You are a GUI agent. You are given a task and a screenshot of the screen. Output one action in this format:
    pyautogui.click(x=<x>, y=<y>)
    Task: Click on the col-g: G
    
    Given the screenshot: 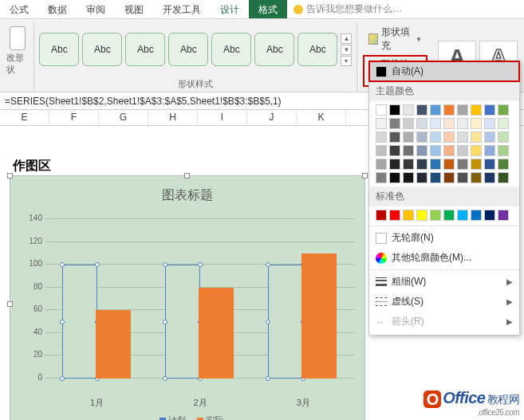 What is the action you would take?
    pyautogui.click(x=124, y=118)
    